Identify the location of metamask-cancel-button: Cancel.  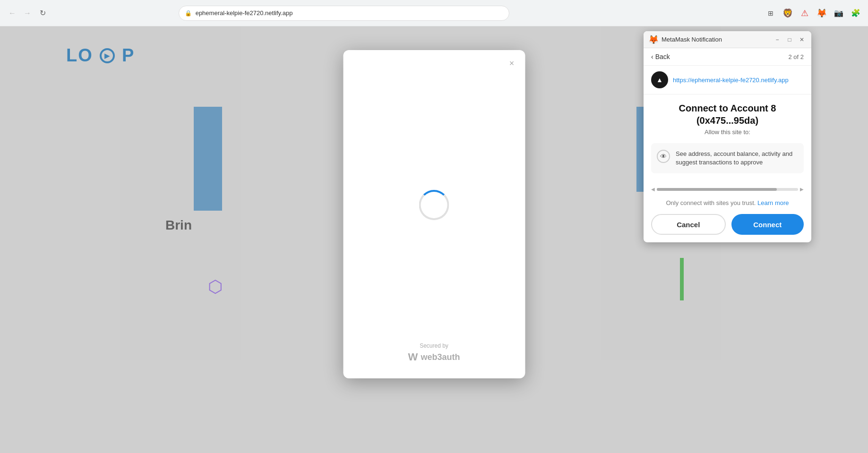
(688, 224).